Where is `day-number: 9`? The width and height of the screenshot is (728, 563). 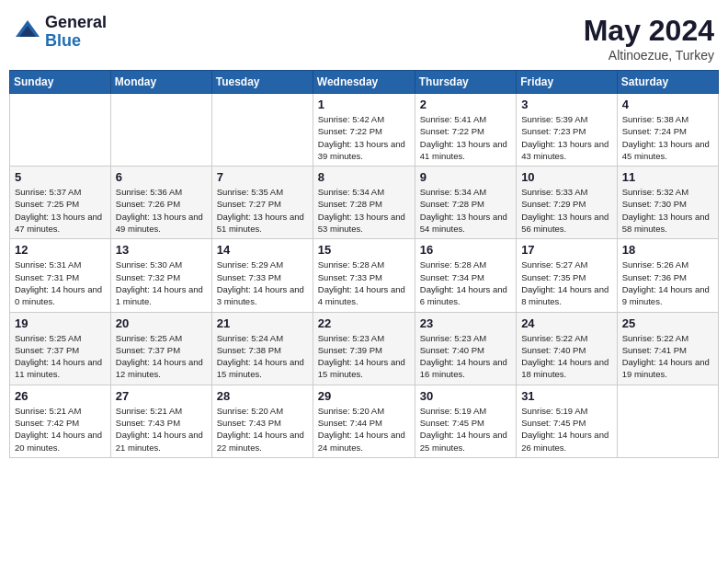
day-number: 9 is located at coordinates (465, 177).